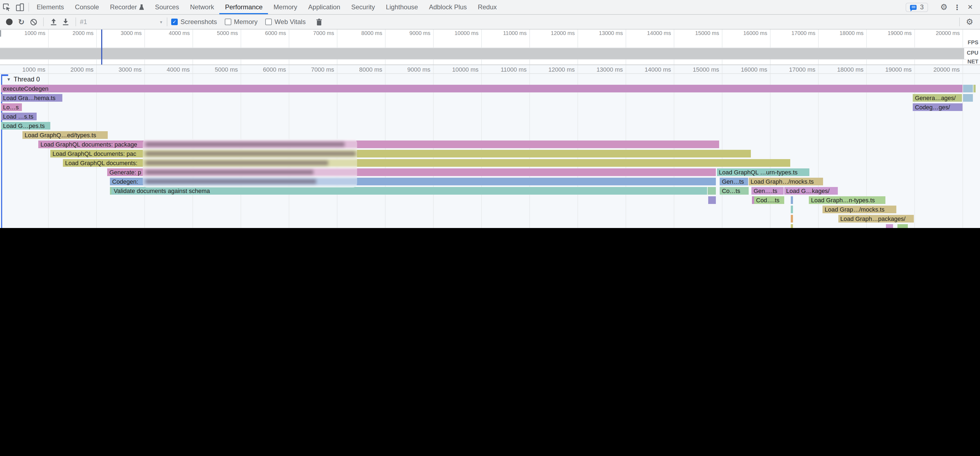  I want to click on flame-bar: Load G…pes.ts, so click(25, 126).